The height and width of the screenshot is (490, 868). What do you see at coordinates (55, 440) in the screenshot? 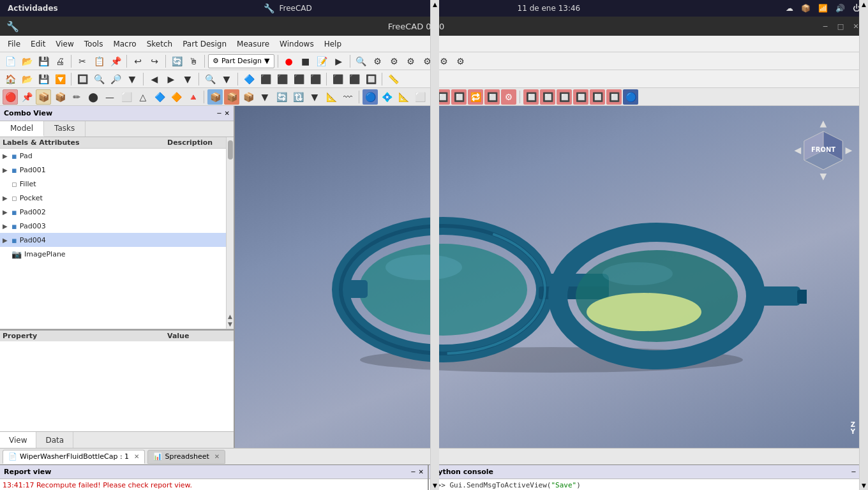
I see `tab-data: Data` at bounding box center [55, 440].